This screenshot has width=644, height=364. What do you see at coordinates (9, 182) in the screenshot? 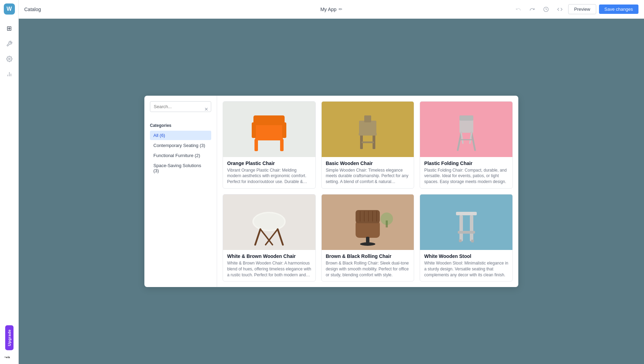
I see `left-sidebar: W ⊞ Upgrade ~wix` at bounding box center [9, 182].